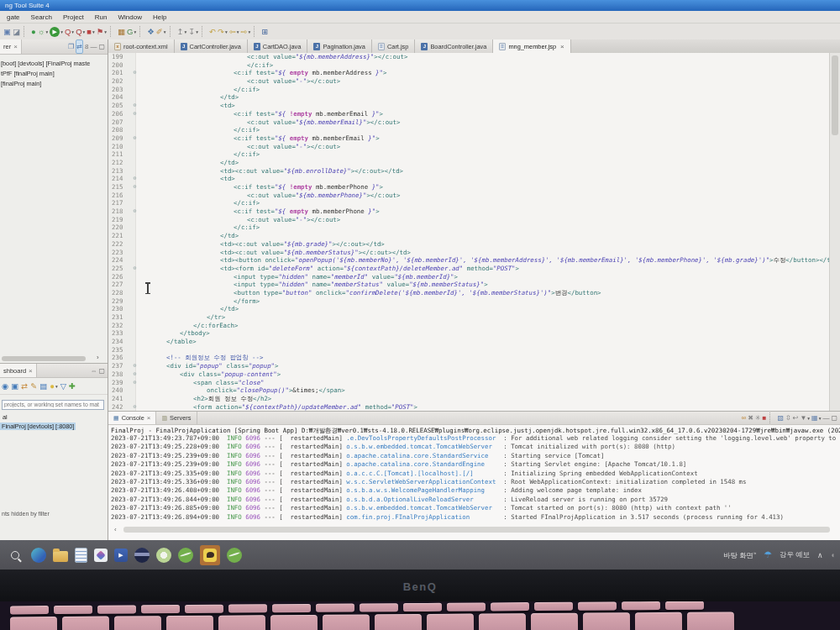 This screenshot has width=840, height=630. I want to click on toolbar-spring-boot-icon: ●, so click(34, 32).